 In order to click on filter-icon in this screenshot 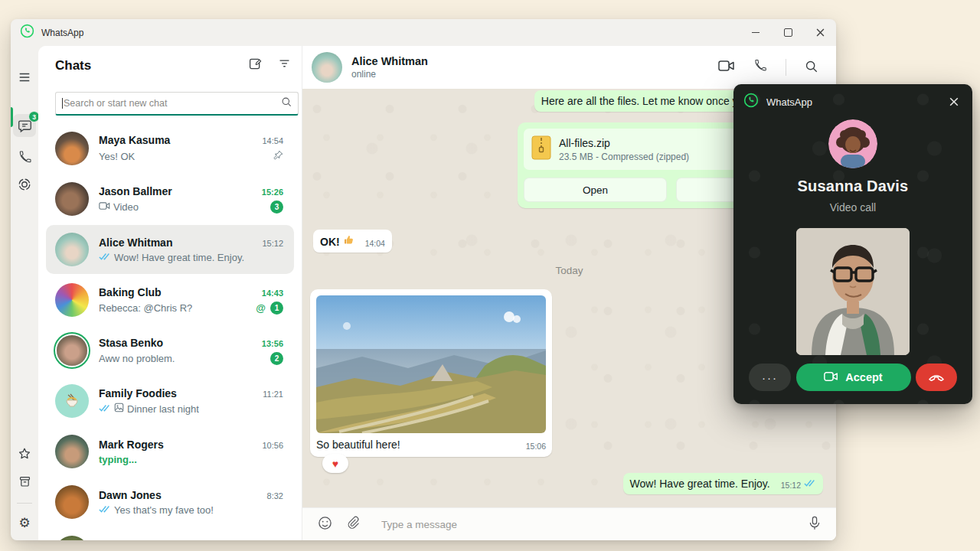, I will do `click(285, 66)`.